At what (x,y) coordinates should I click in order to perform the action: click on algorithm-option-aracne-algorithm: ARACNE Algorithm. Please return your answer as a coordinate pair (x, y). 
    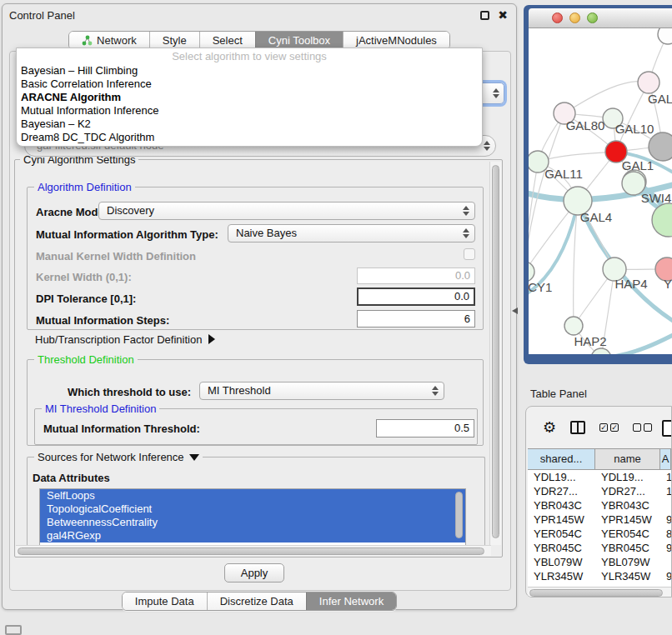
    Looking at the image, I should click on (249, 98).